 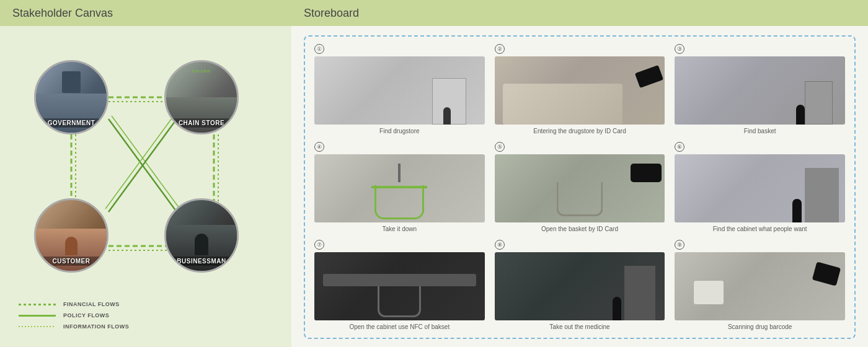 What do you see at coordinates (202, 97) in the screenshot?
I see `chainstore-circle: freshn CHAIN STORE` at bounding box center [202, 97].